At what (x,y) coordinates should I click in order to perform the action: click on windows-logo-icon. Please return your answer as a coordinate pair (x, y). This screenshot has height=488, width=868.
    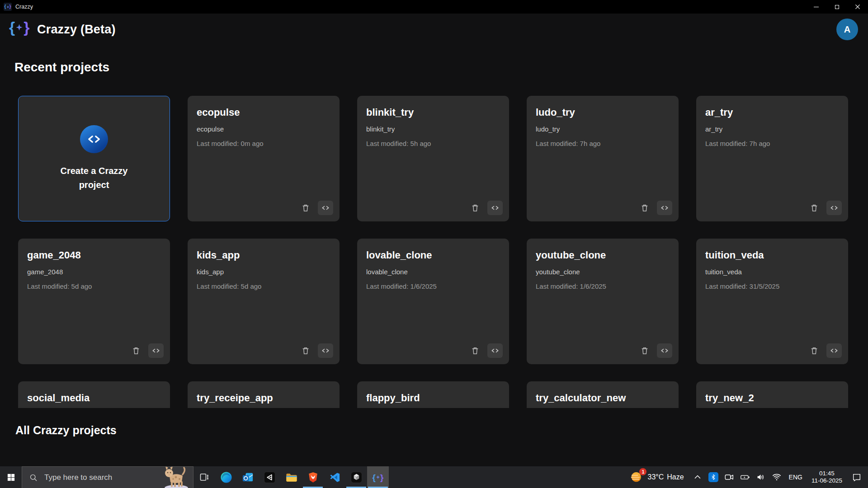
    Looking at the image, I should click on (11, 477).